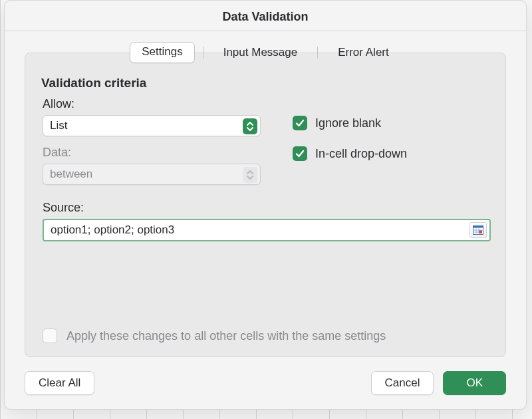 The width and height of the screenshot is (532, 419). I want to click on in-cell-dropdown-checkbox, so click(300, 154).